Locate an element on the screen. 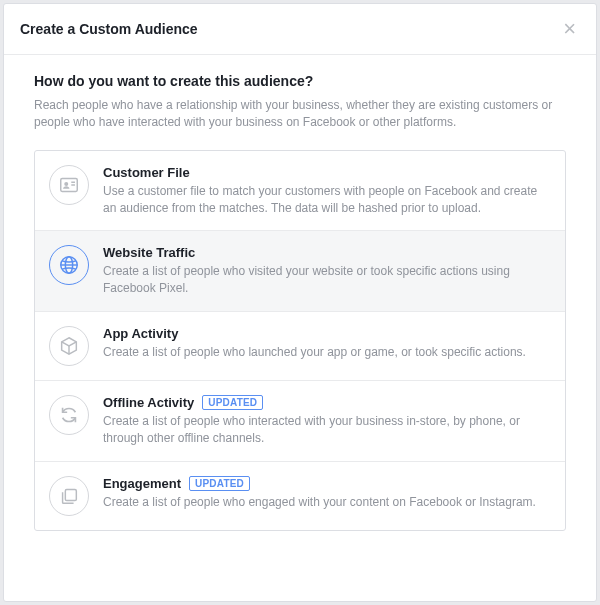 The width and height of the screenshot is (600, 605). option-description: Create a list of people who interacted w… is located at coordinates (327, 430).